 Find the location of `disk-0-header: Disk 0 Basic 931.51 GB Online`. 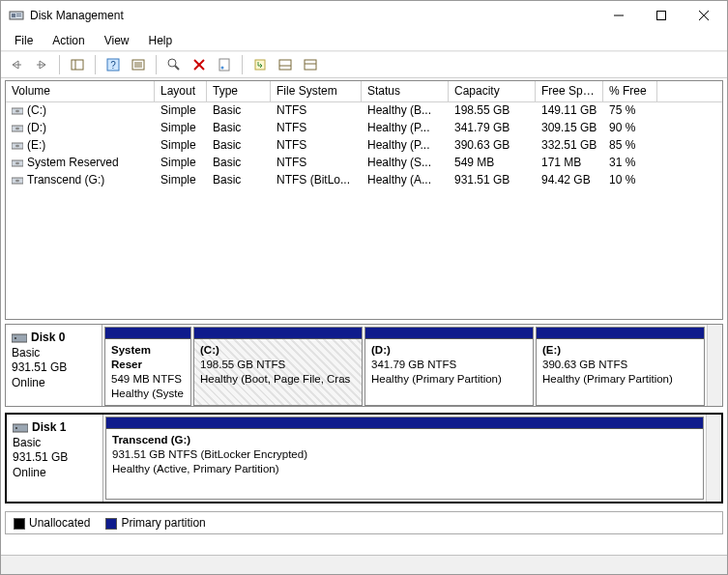

disk-0-header: Disk 0 Basic 931.51 GB Online is located at coordinates (54, 365).